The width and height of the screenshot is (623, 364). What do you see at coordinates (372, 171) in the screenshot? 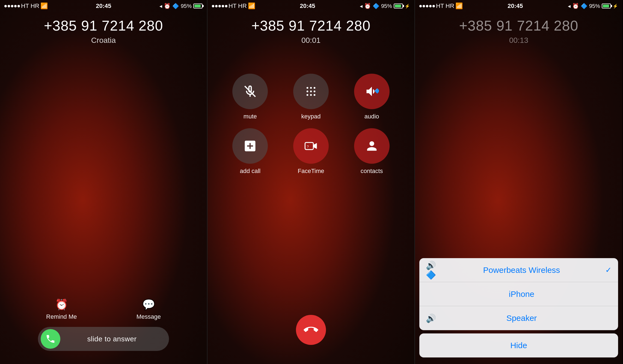
I see `contacts-label: contacts` at bounding box center [372, 171].